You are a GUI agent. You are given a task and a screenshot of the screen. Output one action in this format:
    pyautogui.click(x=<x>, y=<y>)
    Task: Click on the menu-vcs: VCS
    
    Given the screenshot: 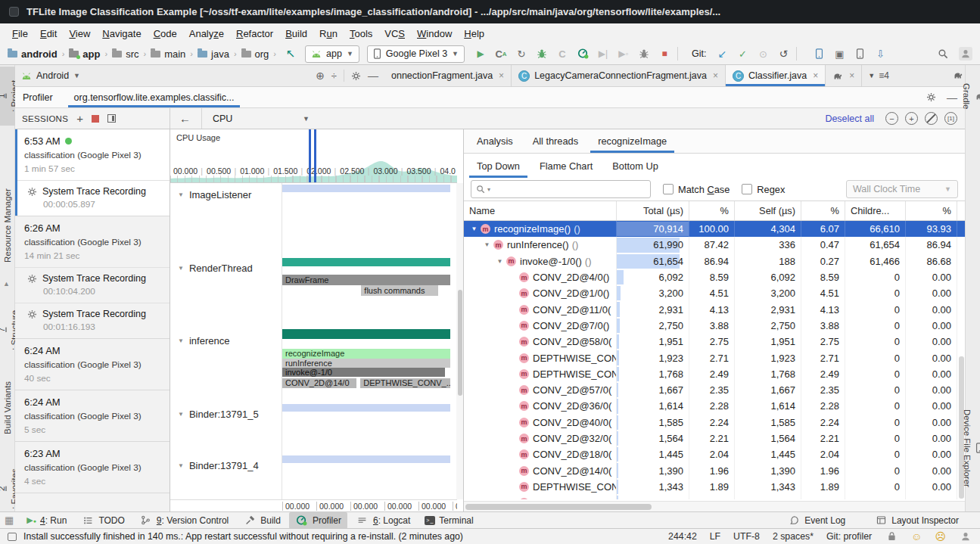 What is the action you would take?
    pyautogui.click(x=395, y=33)
    